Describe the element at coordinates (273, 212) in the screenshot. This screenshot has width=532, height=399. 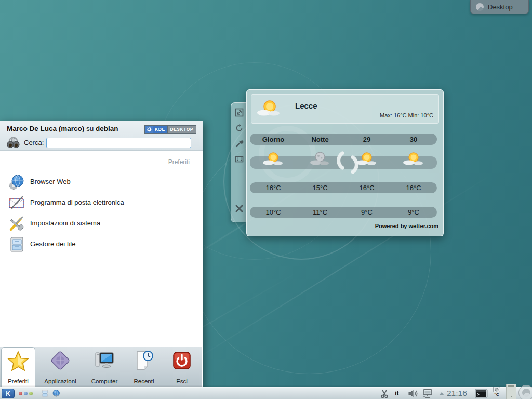
I see `temp-value: 10°C` at that location.